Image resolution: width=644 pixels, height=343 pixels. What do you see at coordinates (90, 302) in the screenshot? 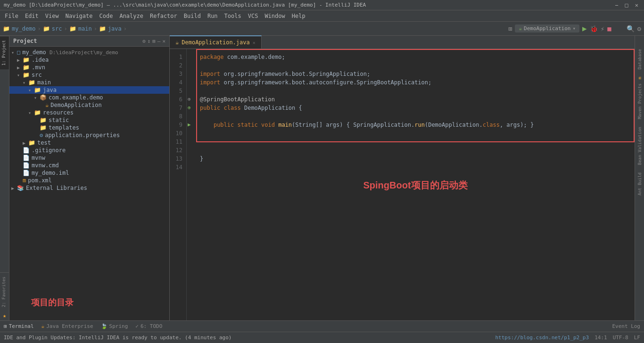
I see `project-annotation-area: 项目的目录` at bounding box center [90, 302].